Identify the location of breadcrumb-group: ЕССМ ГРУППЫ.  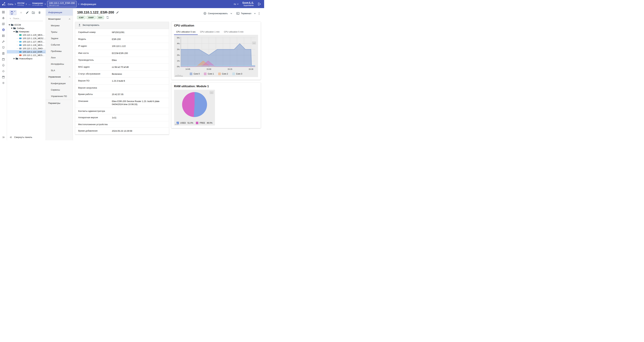
(21, 4).